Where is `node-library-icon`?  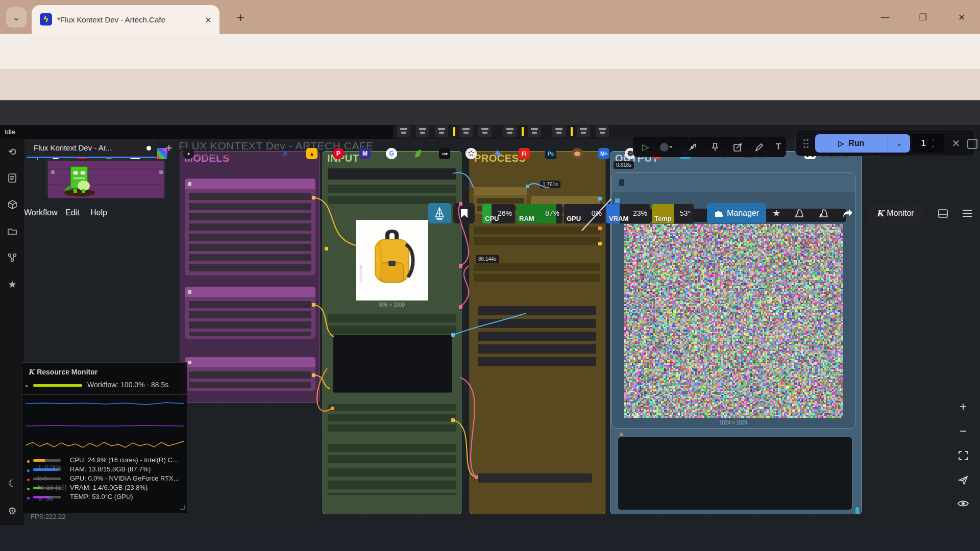 node-library-icon is located at coordinates (12, 178).